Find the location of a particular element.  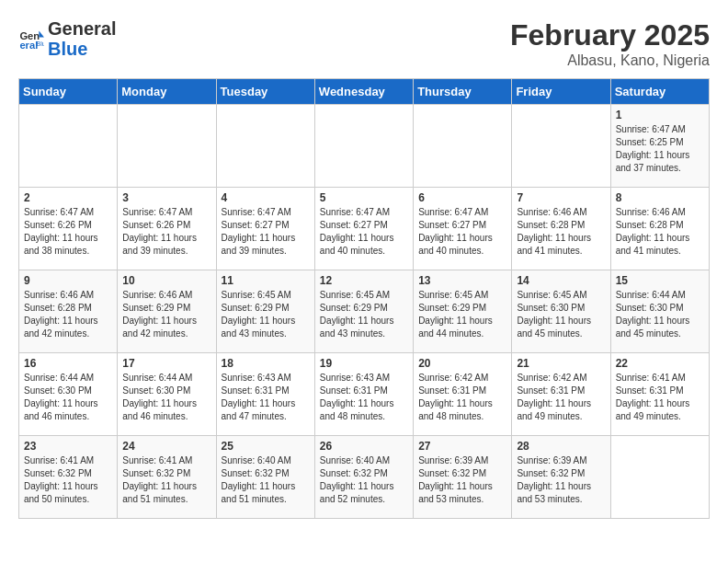

day-number: 21 is located at coordinates (561, 363).